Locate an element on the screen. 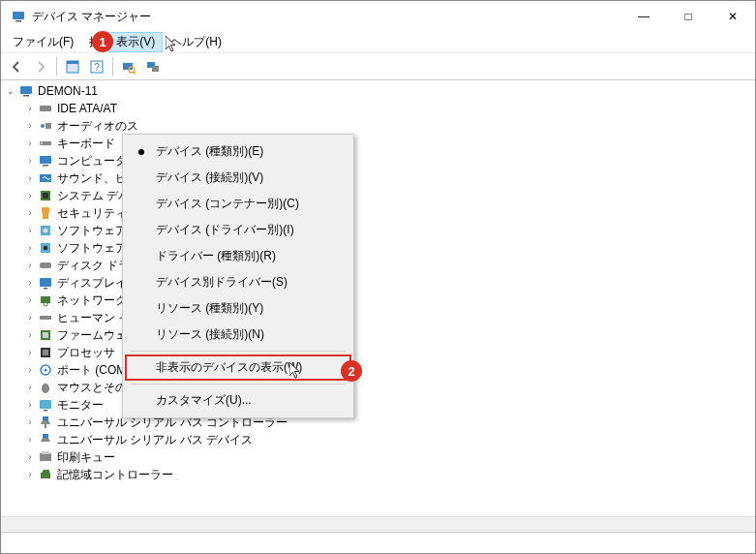 The height and width of the screenshot is (554, 756). callout-2-badge: 2 is located at coordinates (351, 371).